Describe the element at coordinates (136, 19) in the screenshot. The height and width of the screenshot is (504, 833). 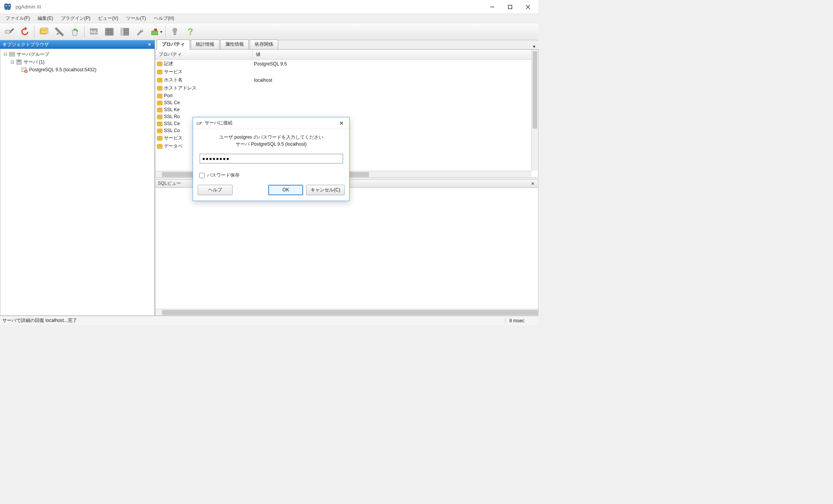
I see `menu-tool: ツール(T)` at that location.